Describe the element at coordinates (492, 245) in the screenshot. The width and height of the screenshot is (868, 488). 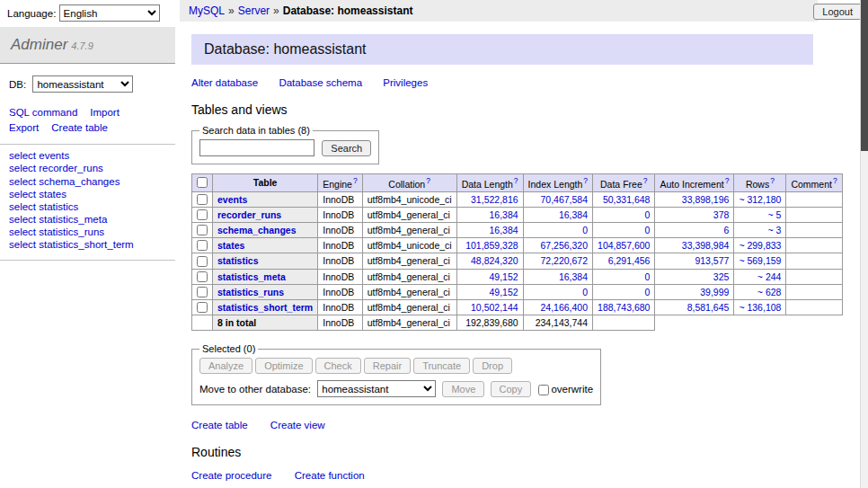
I see `data-length-link: 101,859,328` at that location.